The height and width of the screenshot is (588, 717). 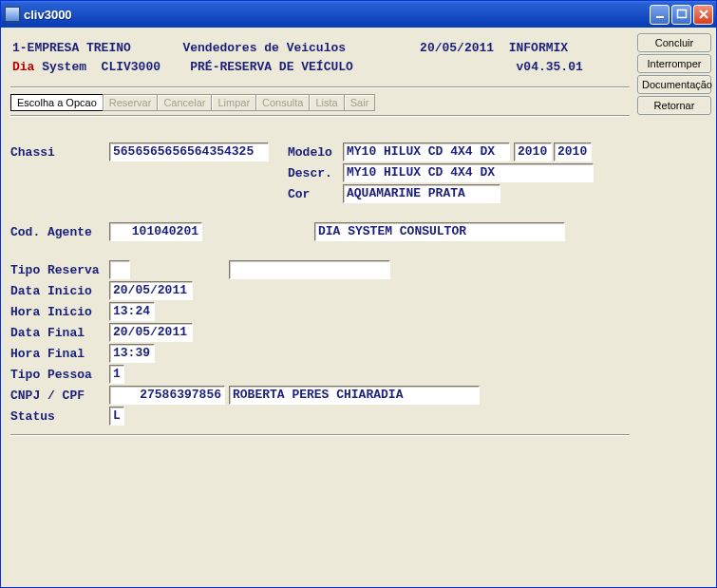 What do you see at coordinates (156, 232) in the screenshot?
I see `field-cod-agente: 101040201` at bounding box center [156, 232].